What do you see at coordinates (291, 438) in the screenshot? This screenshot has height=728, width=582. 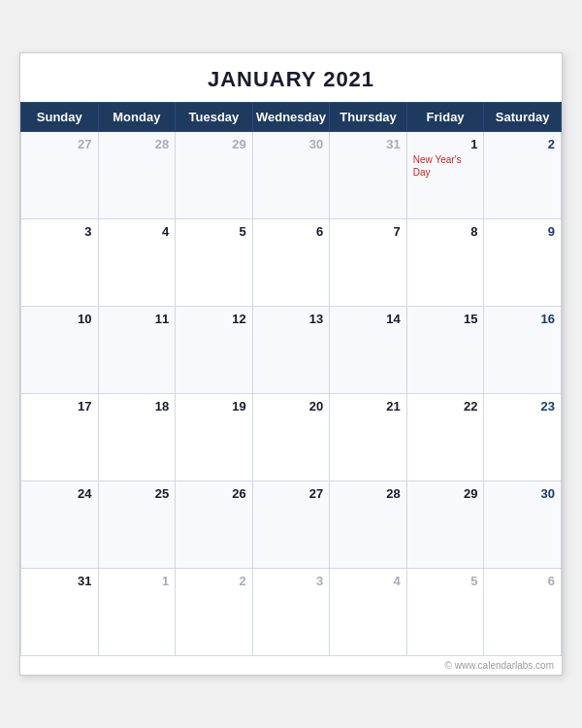 I see `calendar-day-cell: 20` at bounding box center [291, 438].